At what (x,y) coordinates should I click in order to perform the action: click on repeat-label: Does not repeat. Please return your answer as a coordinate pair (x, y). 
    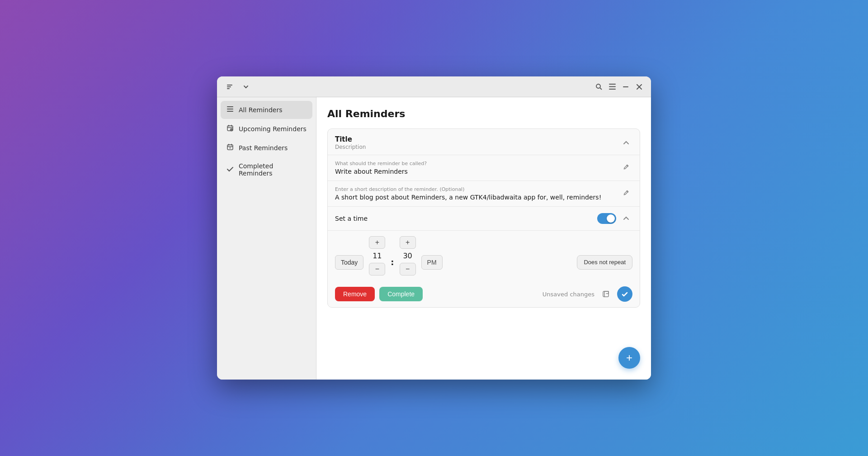
    Looking at the image, I should click on (605, 262).